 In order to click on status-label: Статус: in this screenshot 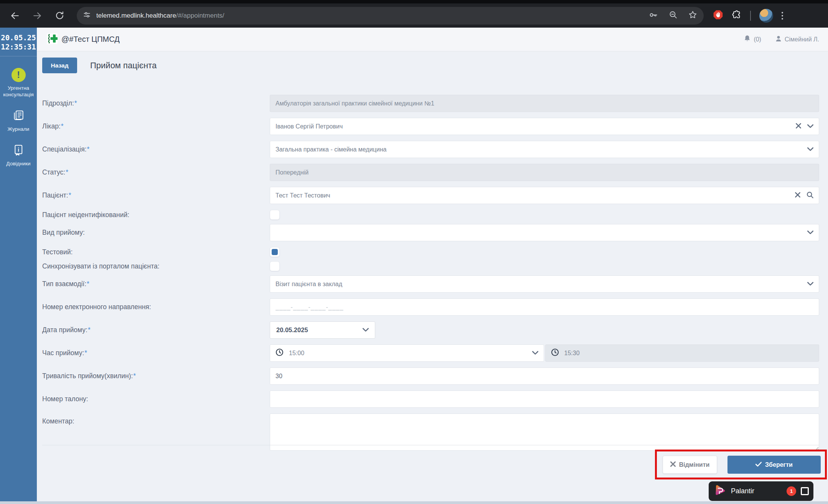, I will do `click(54, 172)`.